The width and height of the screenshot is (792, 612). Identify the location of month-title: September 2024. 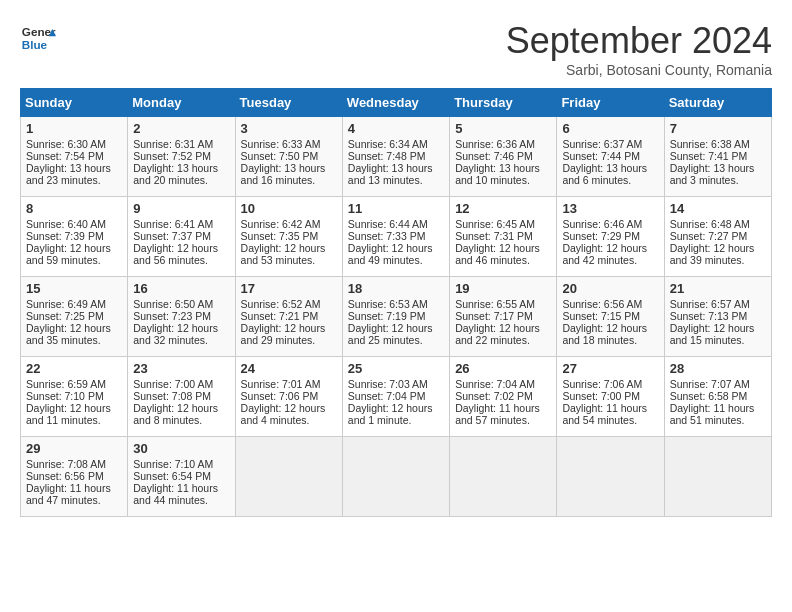
(639, 41).